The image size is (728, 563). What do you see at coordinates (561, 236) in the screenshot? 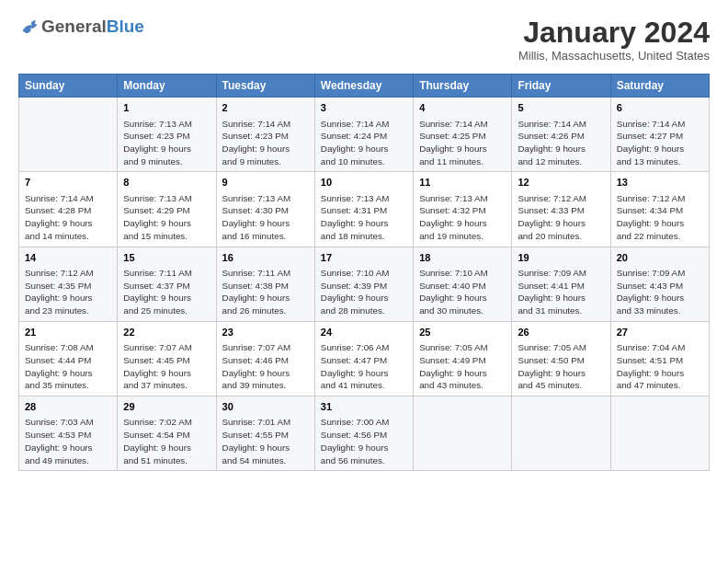
I see `cell-line: and 20 minutes.` at bounding box center [561, 236].